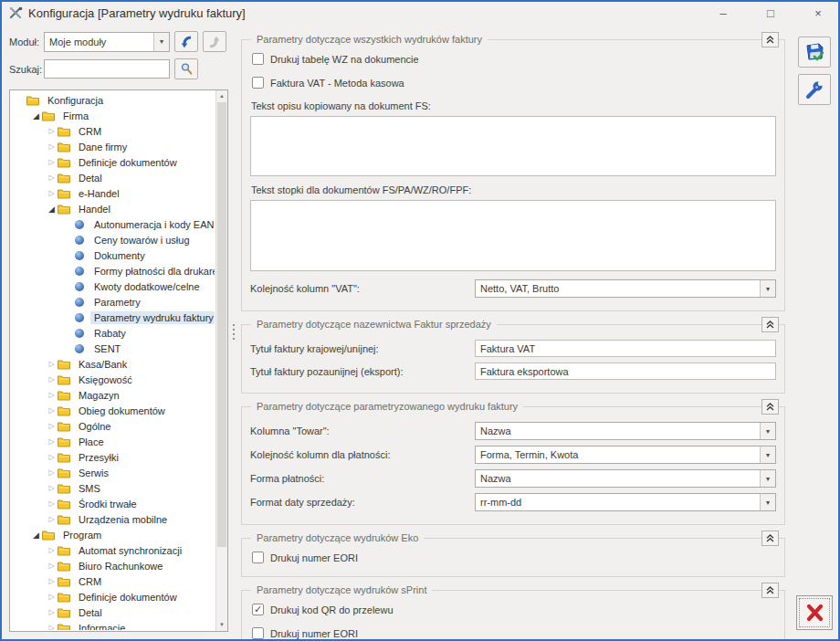  Describe the element at coordinates (113, 442) in the screenshot. I see `tree-item: ▷Płace` at that location.